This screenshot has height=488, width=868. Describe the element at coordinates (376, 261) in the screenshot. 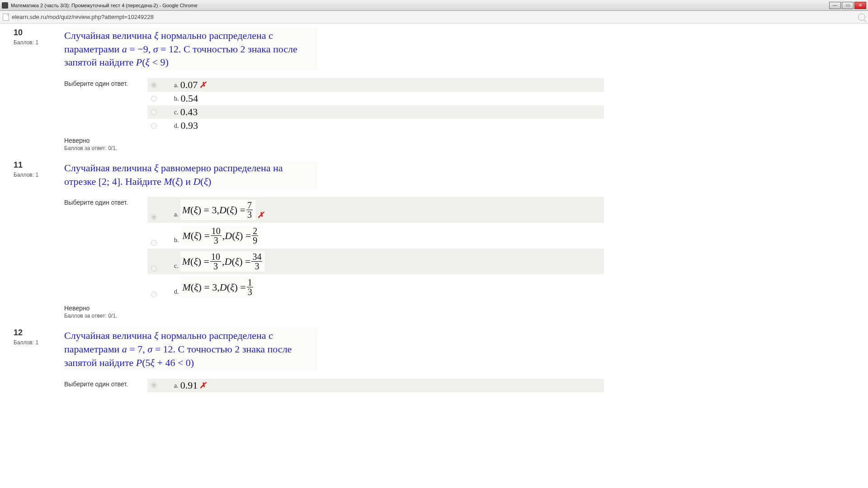

I see `option-row: c.M(ξ) = 103, D(ξ) = 343` at that location.